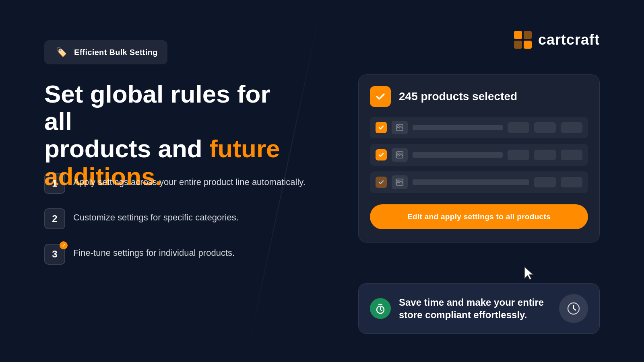 The height and width of the screenshot is (362, 644). Describe the element at coordinates (55, 183) in the screenshot. I see `step-number-1: 1` at that location.